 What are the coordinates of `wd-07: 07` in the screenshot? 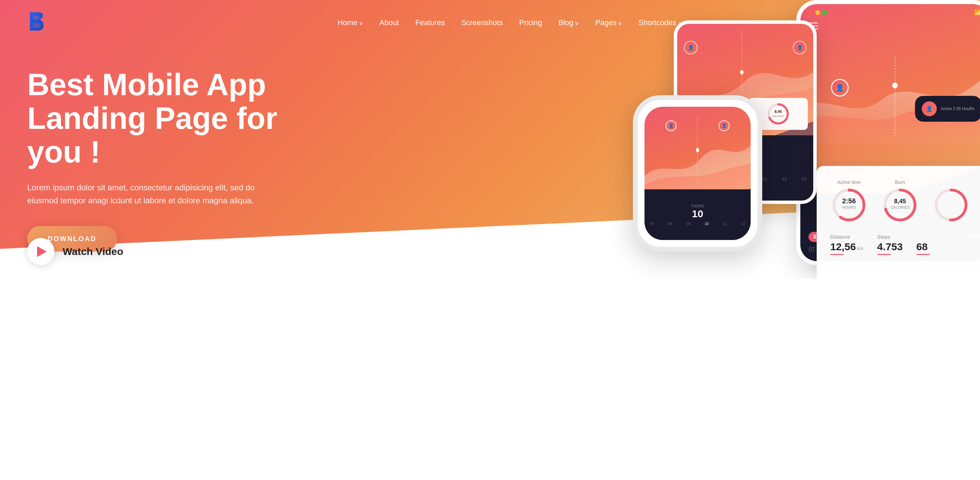 It's located at (652, 223).